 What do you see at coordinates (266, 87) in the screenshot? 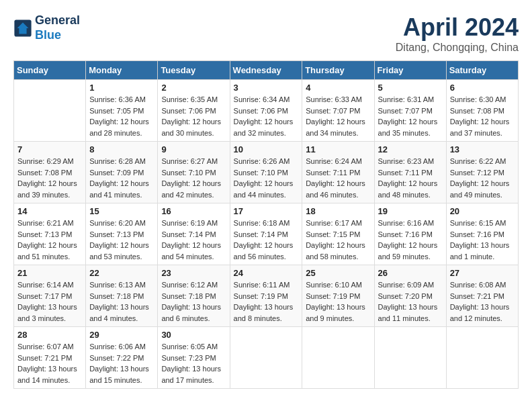
I see `day-number: 3` at bounding box center [266, 87].